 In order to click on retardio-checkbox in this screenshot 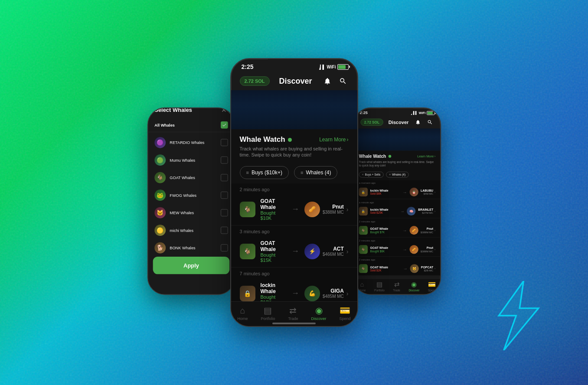, I will do `click(225, 142)`.